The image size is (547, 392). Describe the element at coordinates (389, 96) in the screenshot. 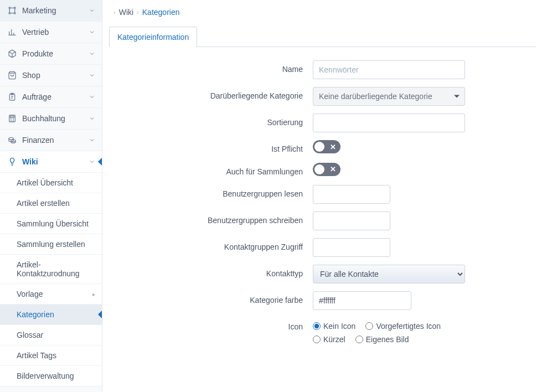

I see `parent-category-select: Keine darüberliegende Kategorie` at that location.